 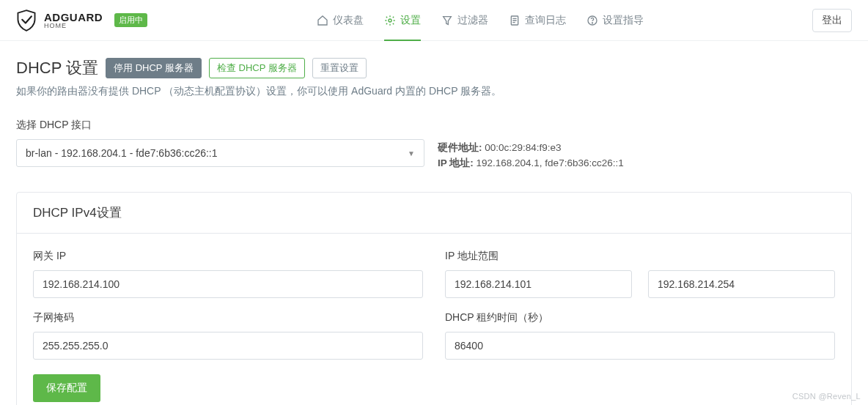 I want to click on lease-field: DHCP 租约时间（秒）, so click(x=640, y=335).